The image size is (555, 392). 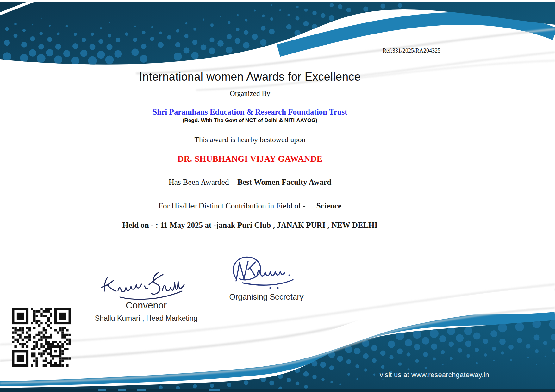 I want to click on convenor-name-line: Shallu Kumari , Head Marketing, so click(x=146, y=318).